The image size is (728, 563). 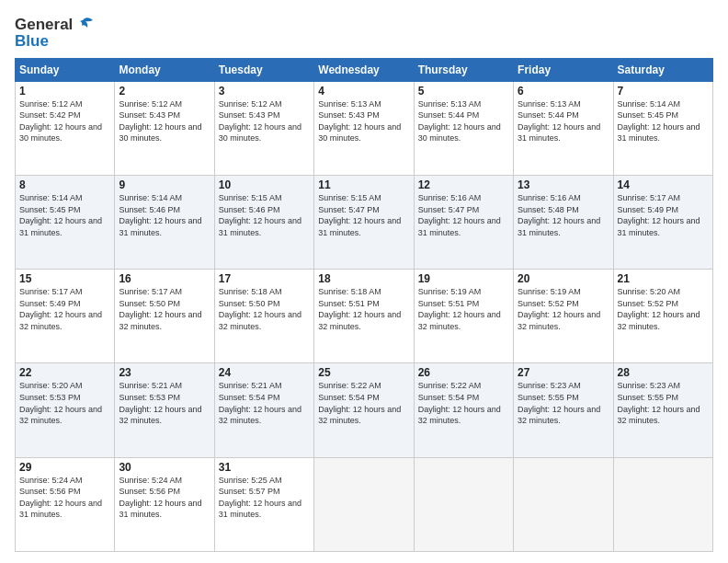 What do you see at coordinates (563, 215) in the screenshot?
I see `day-info: Sunrise: 5:16 AM Sunset: 5:48 PM Dayligh…` at bounding box center [563, 215].